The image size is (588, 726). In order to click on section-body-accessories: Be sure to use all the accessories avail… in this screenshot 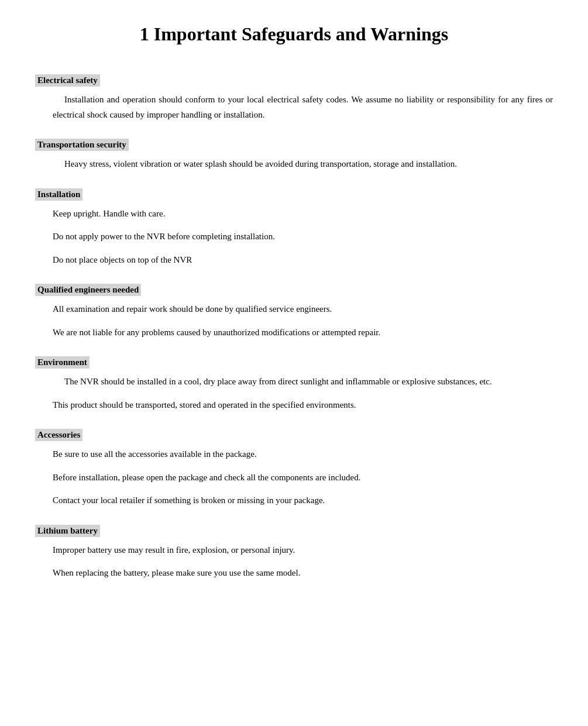, I will do `click(303, 477)`.